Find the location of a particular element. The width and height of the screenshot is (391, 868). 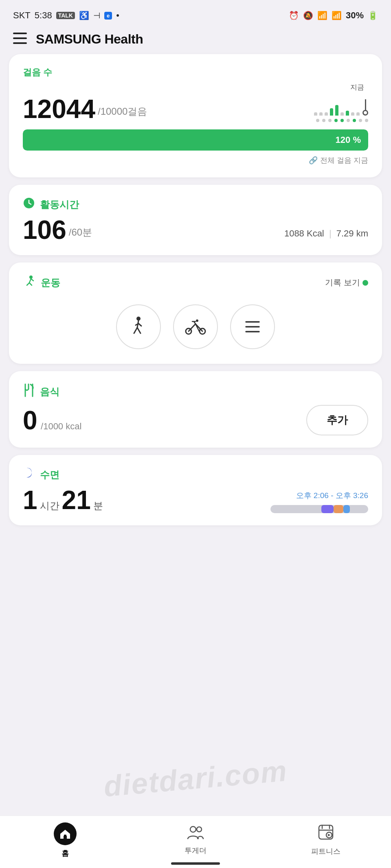

food-left: 0 /1000 kcal is located at coordinates (52, 420).